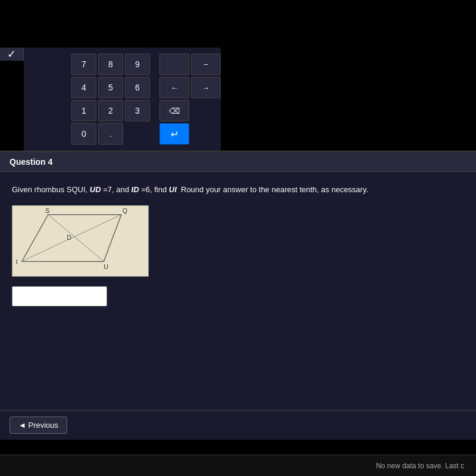 The height and width of the screenshot is (476, 476). What do you see at coordinates (111, 134) in the screenshot?
I see `numpad-row-4: 0 .` at bounding box center [111, 134].